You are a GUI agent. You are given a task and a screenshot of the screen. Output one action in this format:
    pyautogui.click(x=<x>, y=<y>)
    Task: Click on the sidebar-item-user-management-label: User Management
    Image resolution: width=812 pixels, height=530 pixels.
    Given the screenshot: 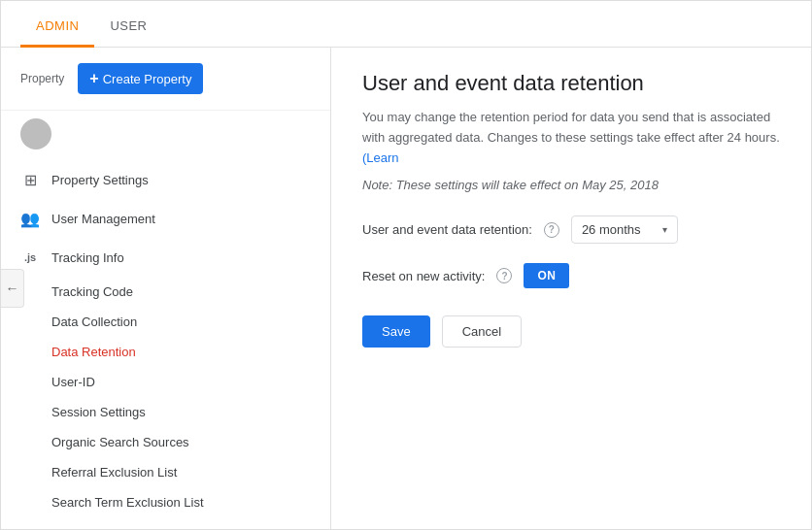 What is the action you would take?
    pyautogui.click(x=103, y=219)
    